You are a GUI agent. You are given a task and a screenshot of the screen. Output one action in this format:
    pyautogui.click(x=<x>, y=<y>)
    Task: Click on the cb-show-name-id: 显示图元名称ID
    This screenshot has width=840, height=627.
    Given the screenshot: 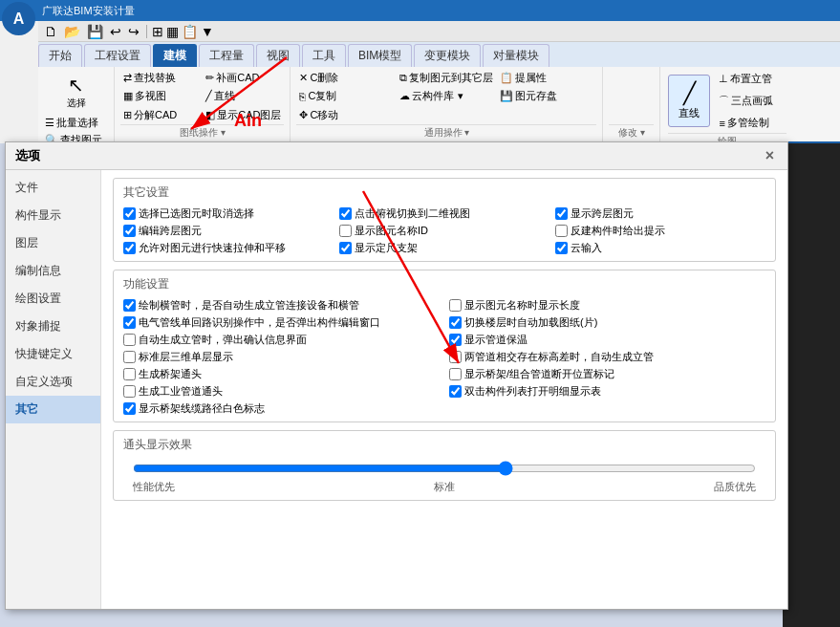 What is the action you would take?
    pyautogui.click(x=444, y=231)
    